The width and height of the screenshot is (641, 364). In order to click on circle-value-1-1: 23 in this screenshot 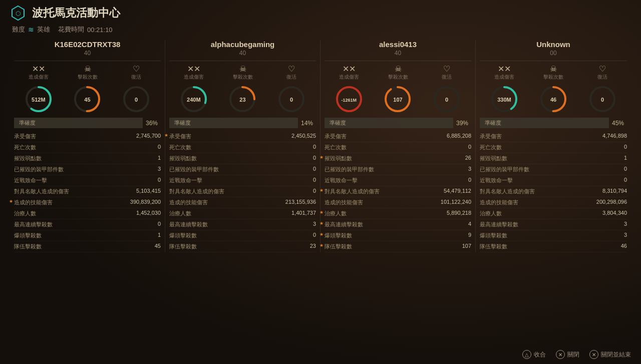, I will do `click(242, 100)`.